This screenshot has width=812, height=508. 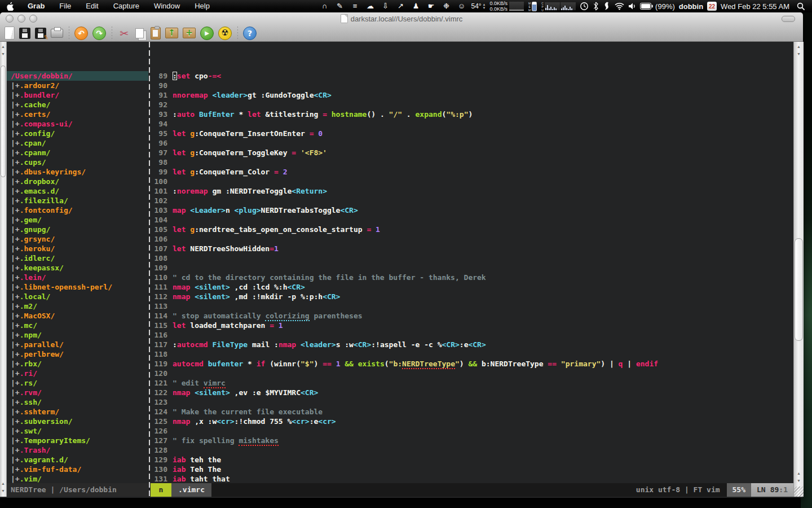 I want to click on nerdtree-item: |+.Trash/, so click(x=78, y=450).